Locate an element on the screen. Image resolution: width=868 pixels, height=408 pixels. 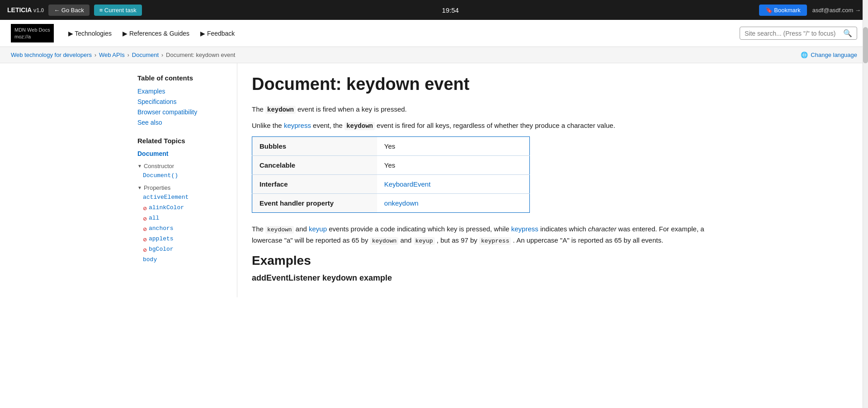
examples-title: Examples is located at coordinates (491, 261).